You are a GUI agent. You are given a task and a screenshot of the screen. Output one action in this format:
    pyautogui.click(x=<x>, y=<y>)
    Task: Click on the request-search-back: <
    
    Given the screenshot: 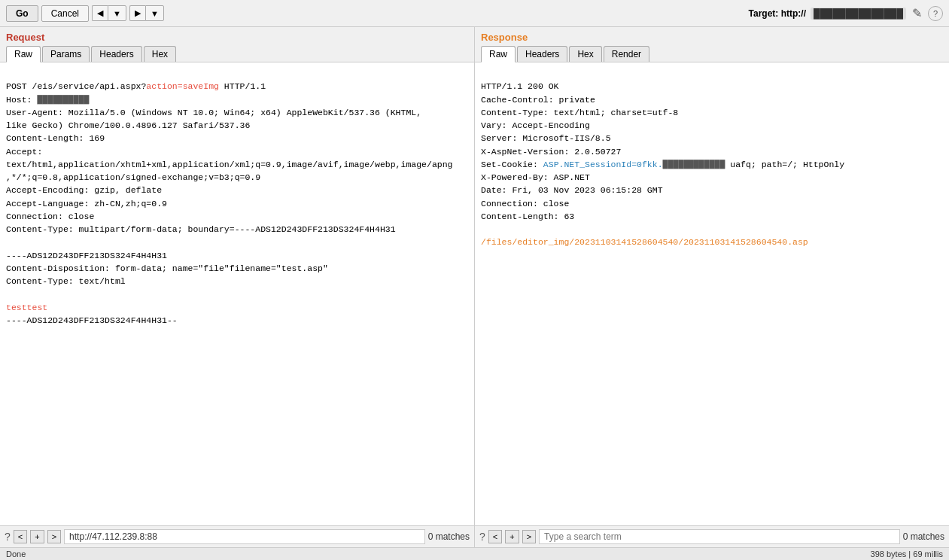 What is the action you would take?
    pyautogui.click(x=20, y=537)
    